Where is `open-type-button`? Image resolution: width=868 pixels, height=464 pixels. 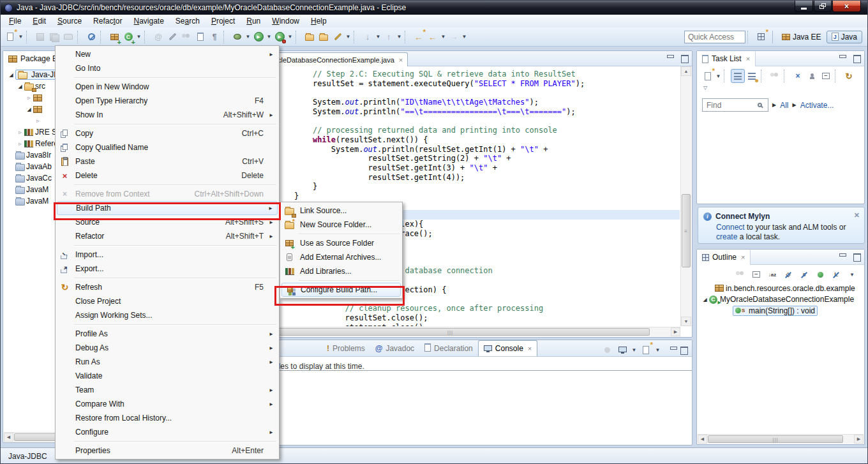
open-type-button is located at coordinates (310, 37).